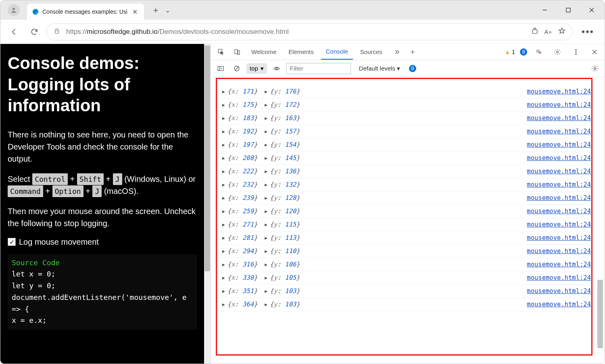 The height and width of the screenshot is (364, 605). Describe the element at coordinates (156, 10) in the screenshot. I see `new-tab-button: ＋` at that location.